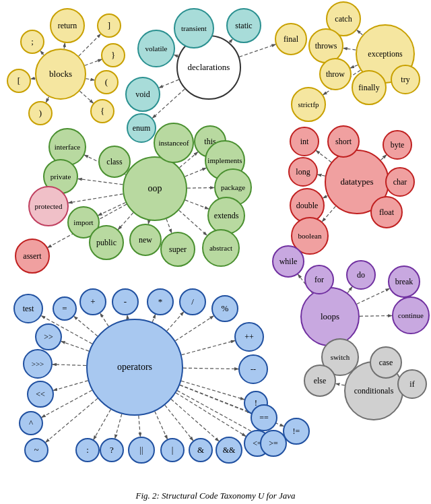 Image resolution: width=431 pixels, height=504 pixels. Describe the element at coordinates (141, 128) in the screenshot. I see `node-enum: enum` at that location.